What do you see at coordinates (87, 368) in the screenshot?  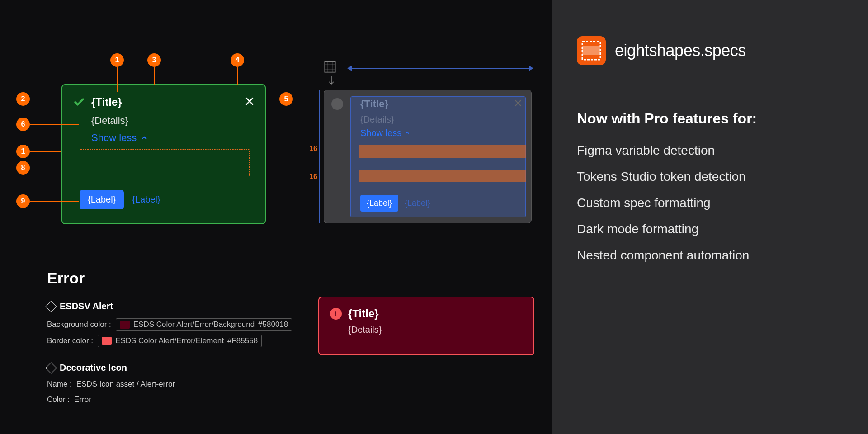 I see `spec-subhead: Decorative Icon` at bounding box center [87, 368].